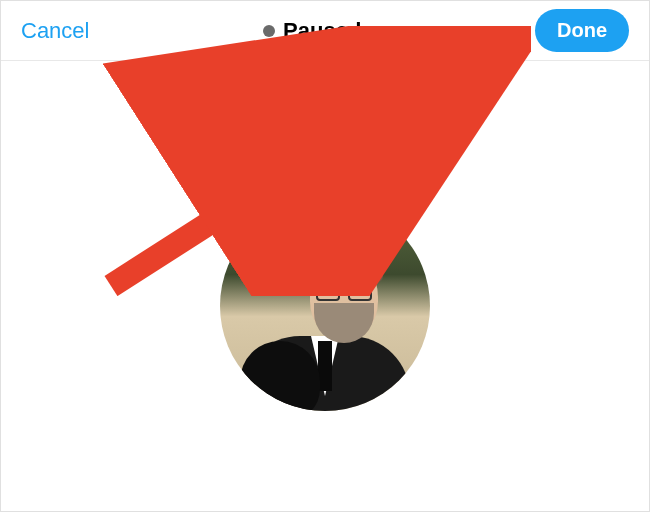  Describe the element at coordinates (269, 31) in the screenshot. I see `status-dot-icon` at that location.